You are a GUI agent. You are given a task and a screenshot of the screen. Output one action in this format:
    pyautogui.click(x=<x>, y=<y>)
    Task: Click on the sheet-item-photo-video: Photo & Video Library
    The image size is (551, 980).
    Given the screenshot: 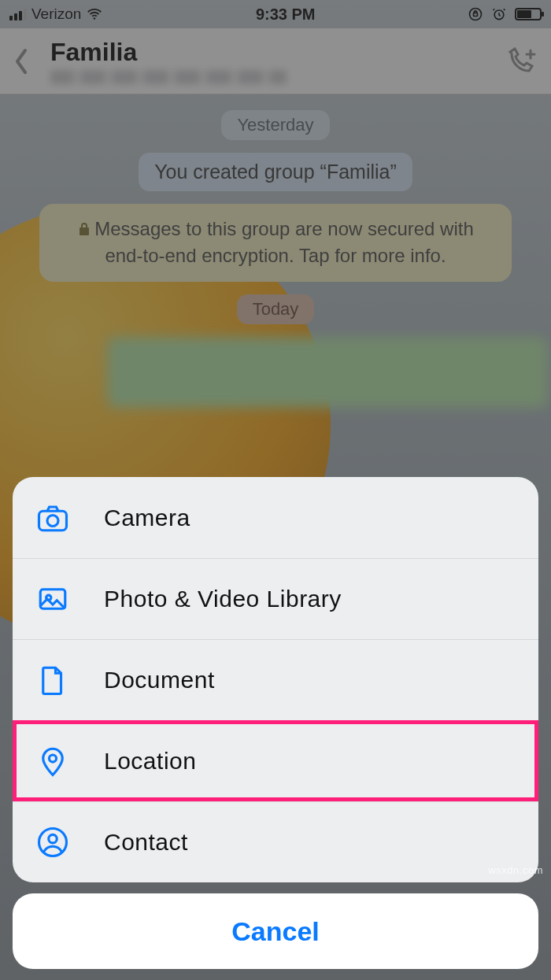 What is the action you would take?
    pyautogui.click(x=276, y=598)
    